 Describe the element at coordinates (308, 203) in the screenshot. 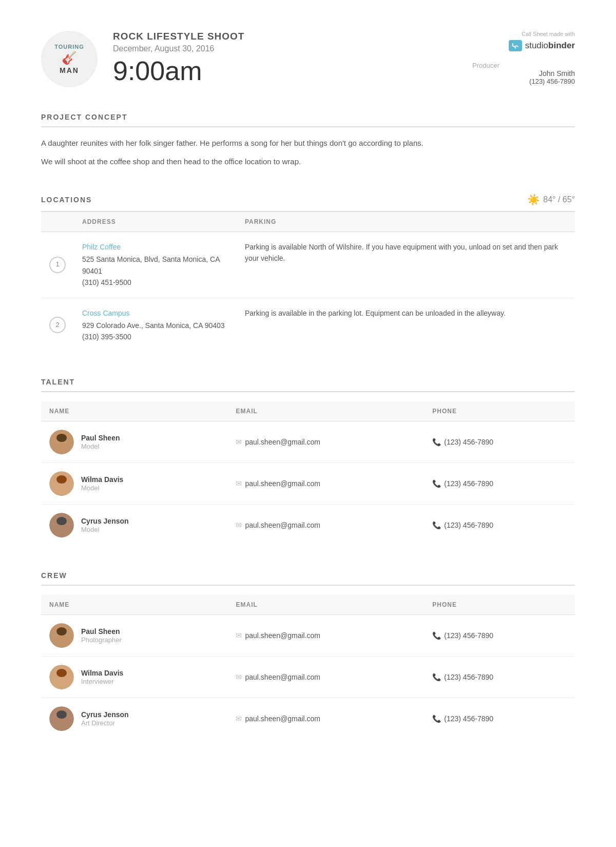

I see `locations-header: LOCATIONS ☀️ 84° / 65°` at that location.